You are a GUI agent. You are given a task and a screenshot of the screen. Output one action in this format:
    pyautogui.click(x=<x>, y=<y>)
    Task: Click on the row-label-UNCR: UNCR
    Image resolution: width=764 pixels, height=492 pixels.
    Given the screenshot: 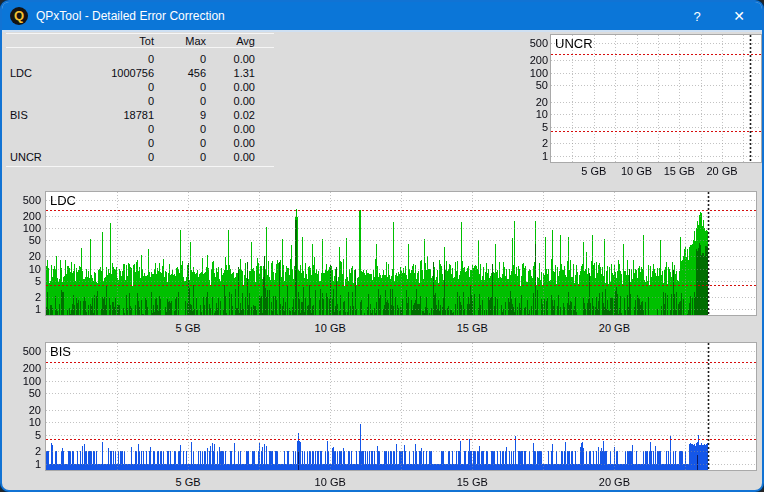 What is the action you would take?
    pyautogui.click(x=30, y=157)
    